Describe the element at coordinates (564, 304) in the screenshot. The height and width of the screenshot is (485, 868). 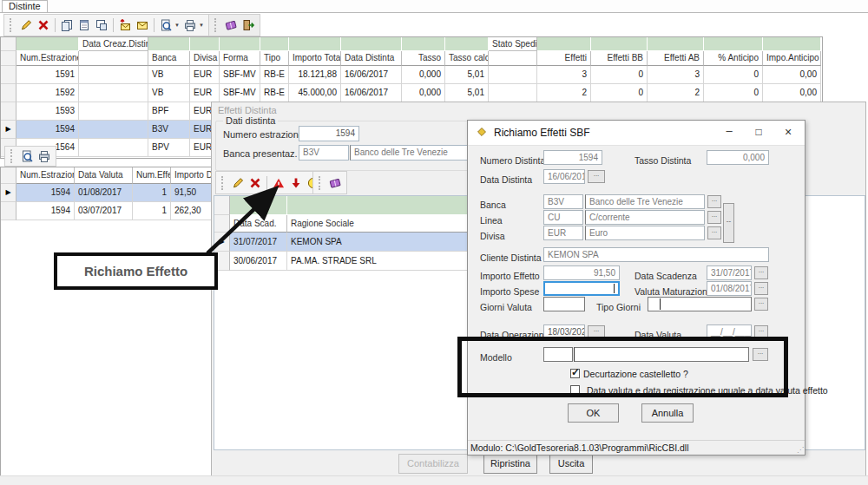
I see `giorni-valuta-field` at that location.